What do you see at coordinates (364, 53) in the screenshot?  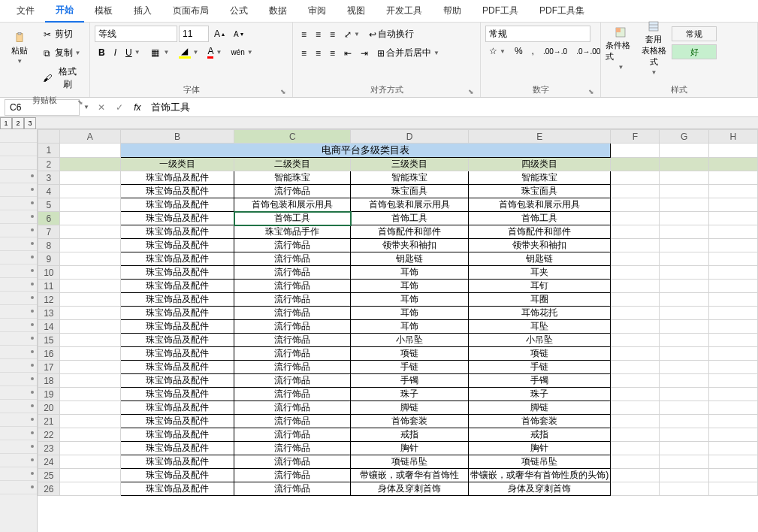 I see `indent-button: ⇥` at bounding box center [364, 53].